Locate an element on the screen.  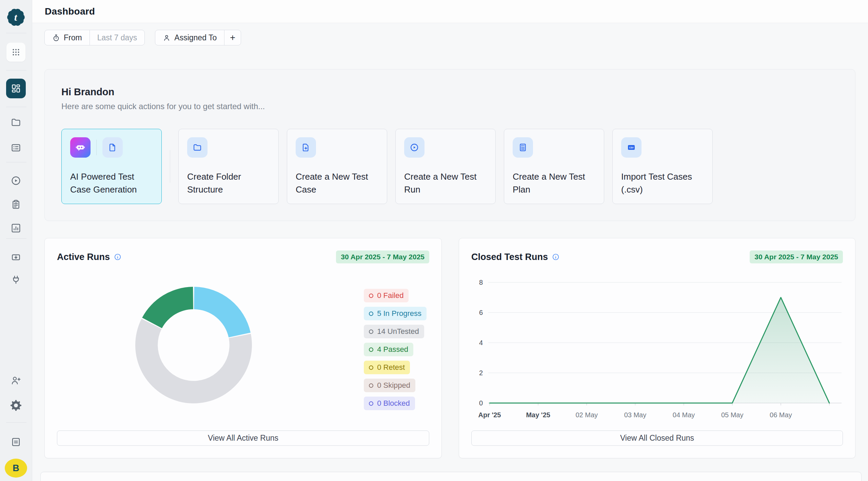
legend-item-blocked: 0 Blocked is located at coordinates (389, 403).